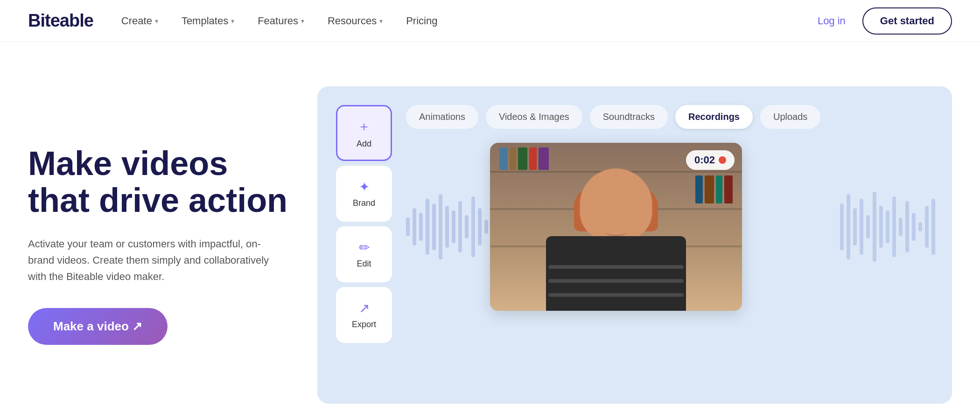 The width and height of the screenshot is (980, 420). Describe the element at coordinates (208, 21) in the screenshot. I see `nav-item-templates: Templates ▾` at that location.